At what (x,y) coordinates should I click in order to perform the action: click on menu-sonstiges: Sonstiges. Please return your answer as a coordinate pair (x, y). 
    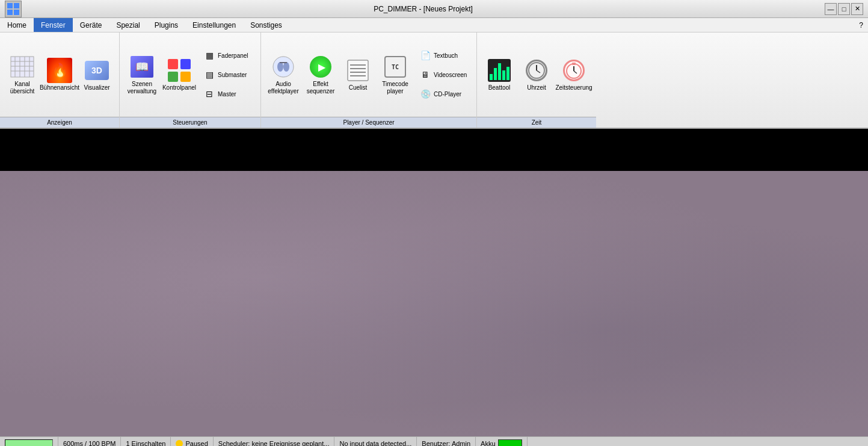
    Looking at the image, I should click on (266, 25).